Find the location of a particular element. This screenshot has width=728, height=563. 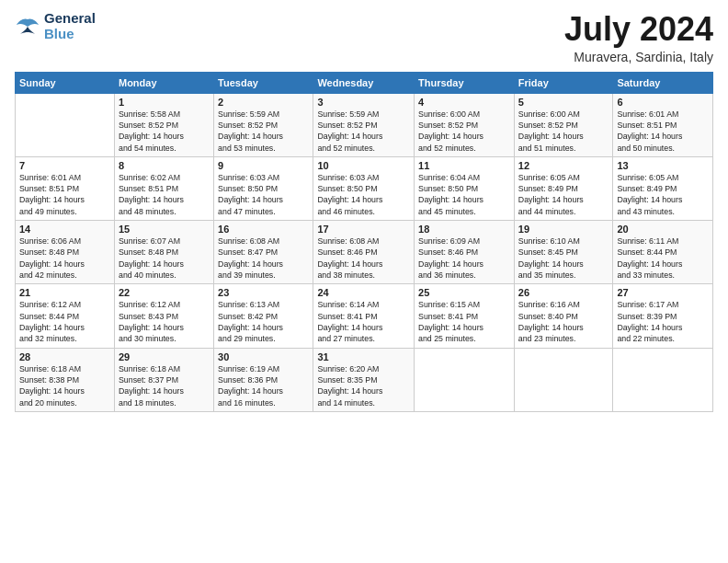

logo-icon is located at coordinates (28, 27).